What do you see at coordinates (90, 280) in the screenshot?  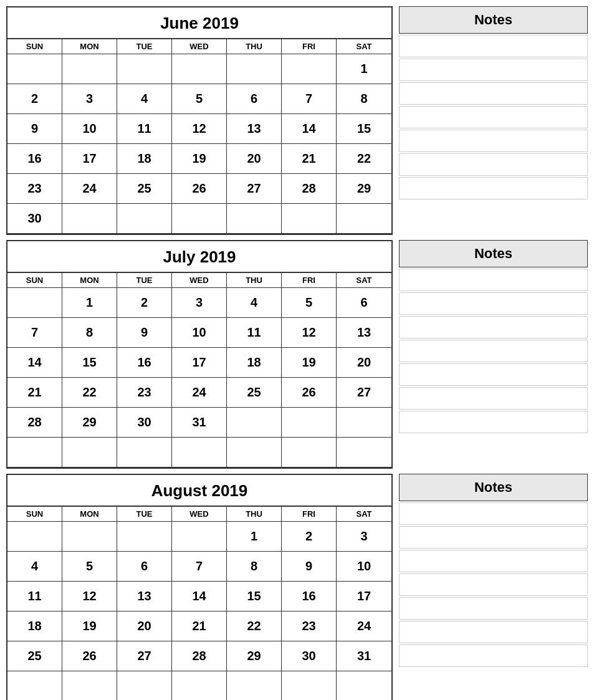 I see `july-header-mon: MON` at bounding box center [90, 280].